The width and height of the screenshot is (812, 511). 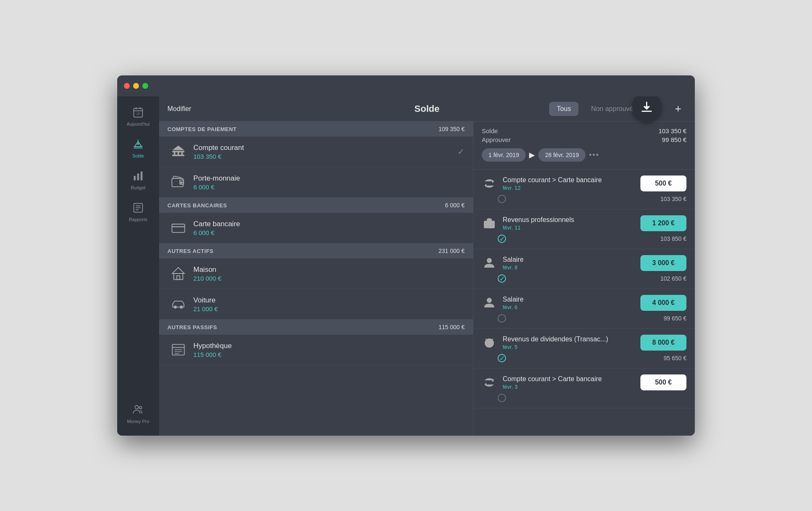 What do you see at coordinates (178, 304) in the screenshot?
I see `car-icon-voiture` at bounding box center [178, 304].